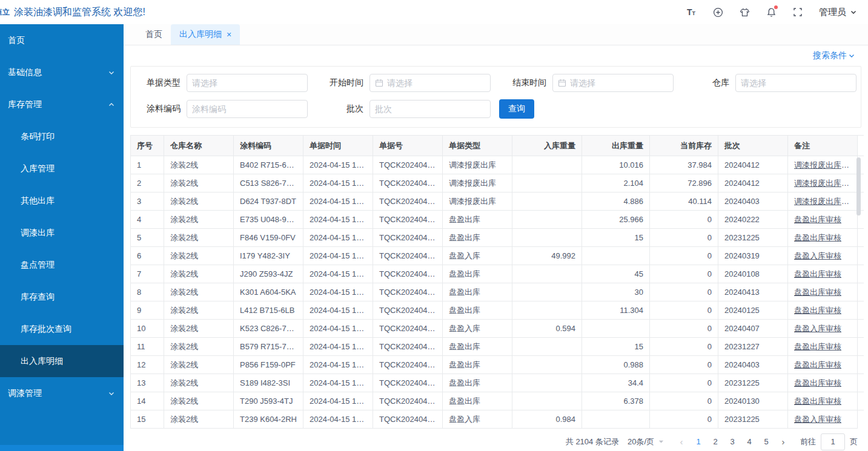  I want to click on sidebar-item-home: 首页, so click(62, 40).